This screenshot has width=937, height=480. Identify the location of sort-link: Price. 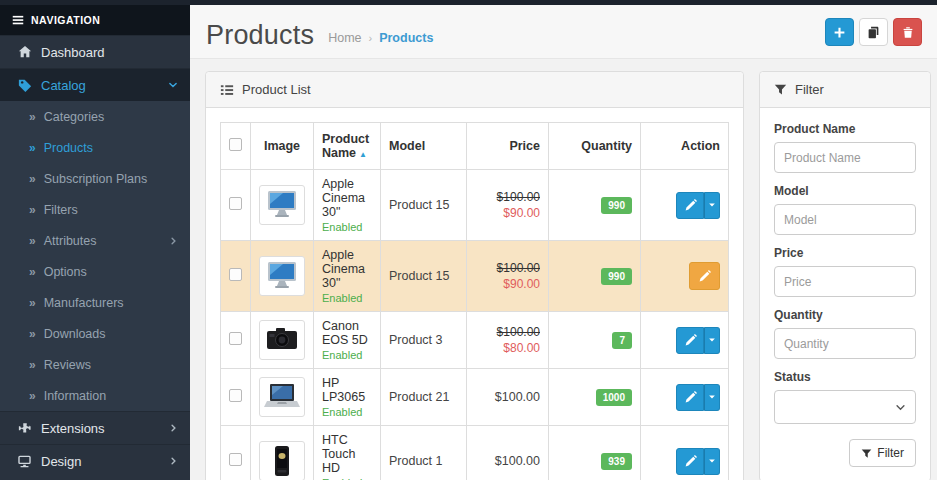
(524, 146).